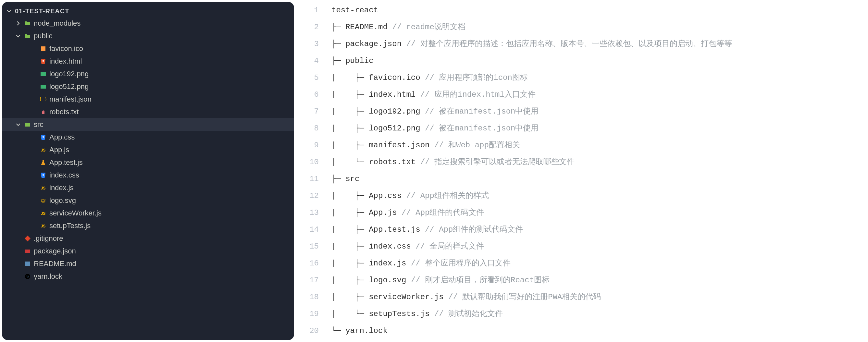 The image size is (868, 342). Describe the element at coordinates (148, 200) in the screenshot. I see `tree-item-logo-svg: SVGlogo.svg` at that location.